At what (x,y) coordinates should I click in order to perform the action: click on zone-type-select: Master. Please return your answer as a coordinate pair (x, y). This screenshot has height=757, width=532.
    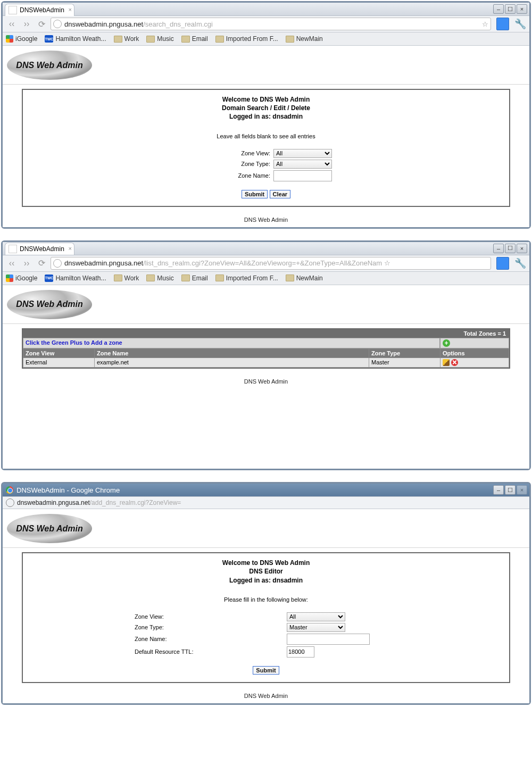
    Looking at the image, I should click on (316, 628).